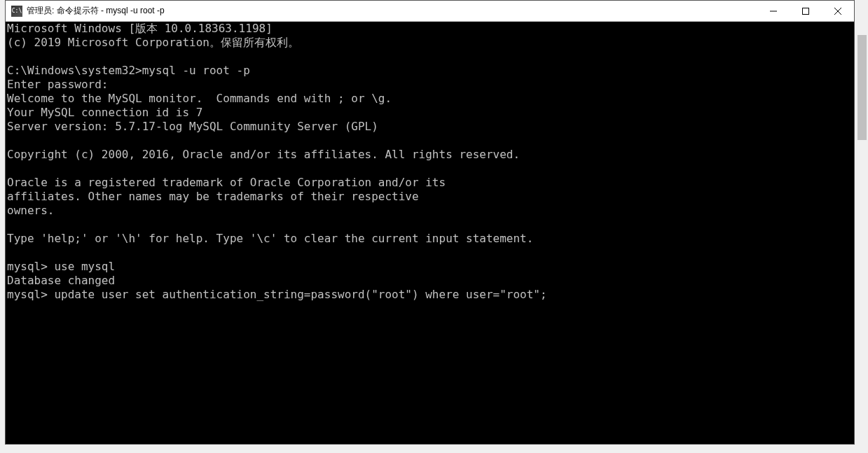 Image resolution: width=868 pixels, height=453 pixels. Describe the element at coordinates (430, 11) in the screenshot. I see `titlebar: C:\ 管理员: 命令提示符 - mysql -u root -p` at that location.